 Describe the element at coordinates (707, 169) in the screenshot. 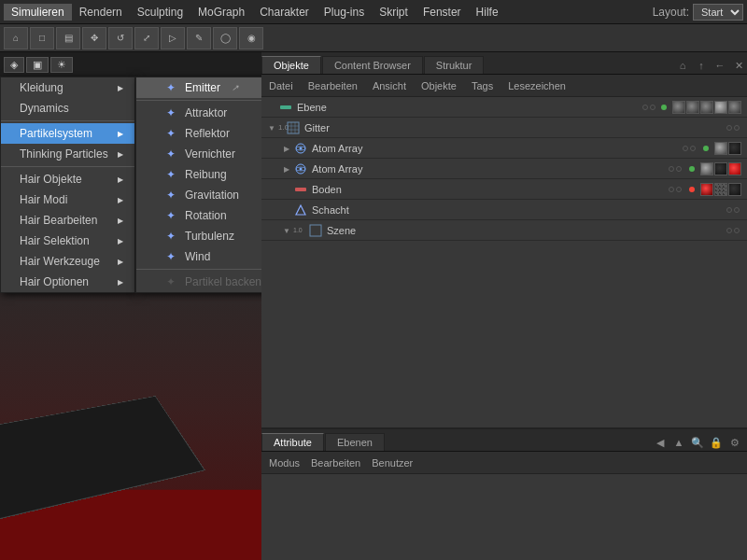

I see `mat1-atom2` at that location.